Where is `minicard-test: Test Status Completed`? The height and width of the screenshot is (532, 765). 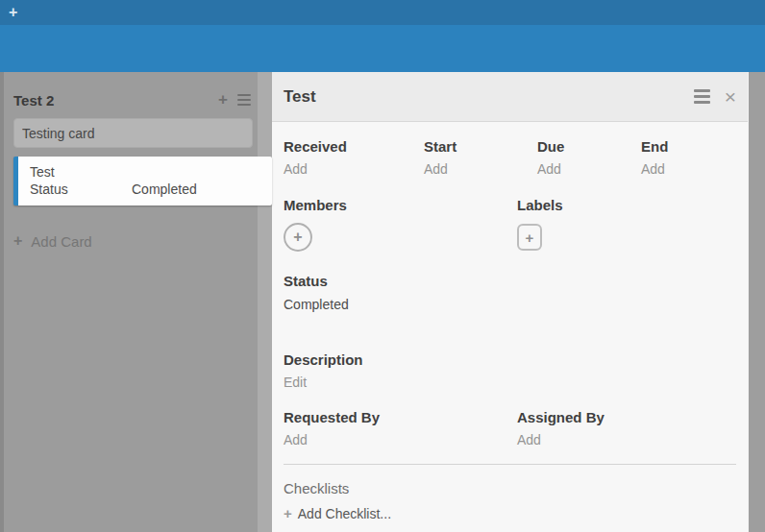
minicard-test: Test Status Completed is located at coordinates (142, 181).